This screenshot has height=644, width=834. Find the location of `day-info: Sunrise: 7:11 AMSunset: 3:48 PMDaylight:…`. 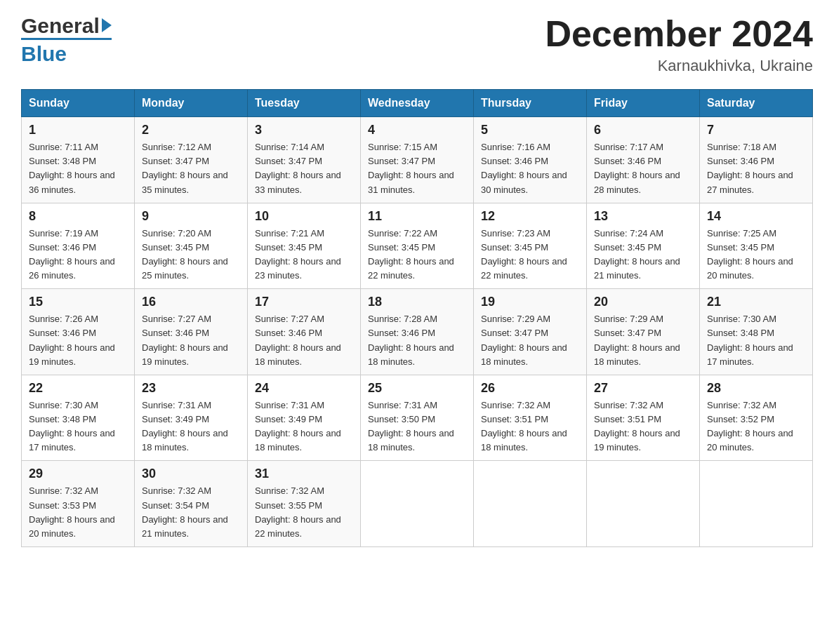

day-info: Sunrise: 7:11 AMSunset: 3:48 PMDaylight:… is located at coordinates (78, 168).